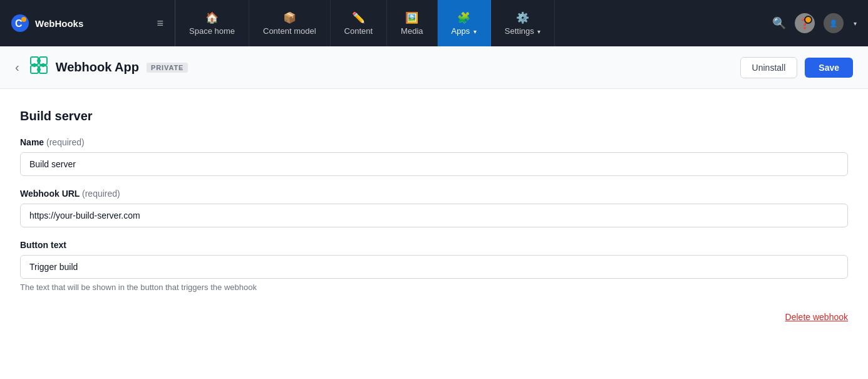 This screenshot has height=379, width=868. Describe the element at coordinates (463, 18) in the screenshot. I see `apps-icon: 🧩` at that location.